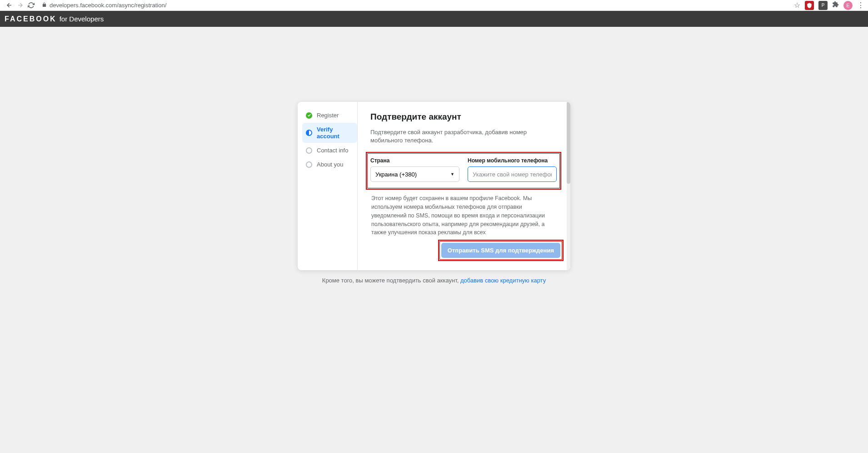 Image resolution: width=868 pixels, height=453 pixels. Describe the element at coordinates (31, 5) in the screenshot. I see `reload-button` at that location.